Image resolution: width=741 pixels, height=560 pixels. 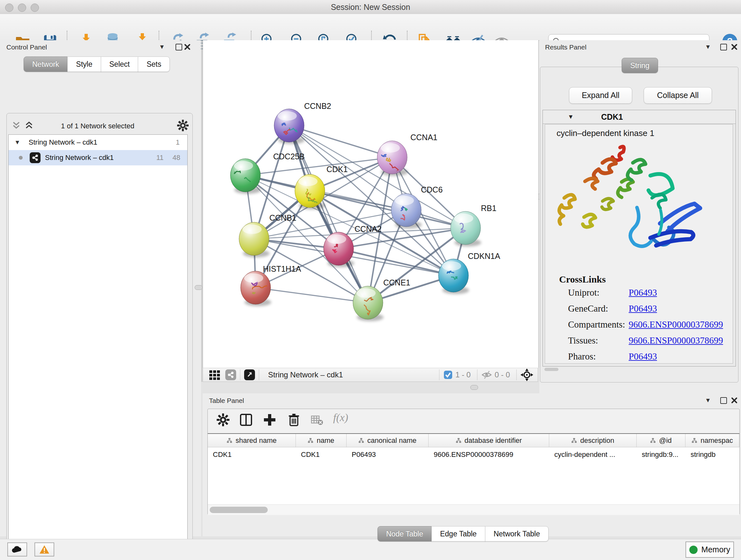 I want to click on node-label: CCNE1, so click(x=397, y=283).